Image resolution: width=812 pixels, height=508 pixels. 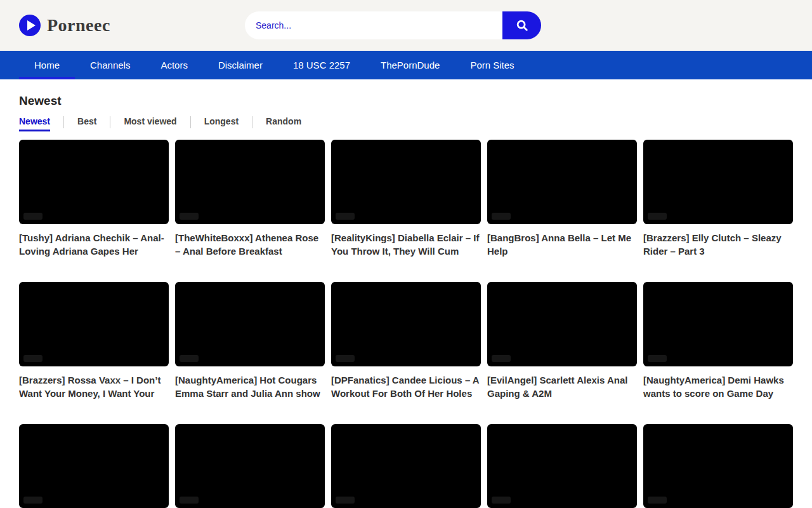 What do you see at coordinates (406, 244) in the screenshot?
I see `video-title: [RealityKings] Diabella Eclair – If You …` at bounding box center [406, 244].